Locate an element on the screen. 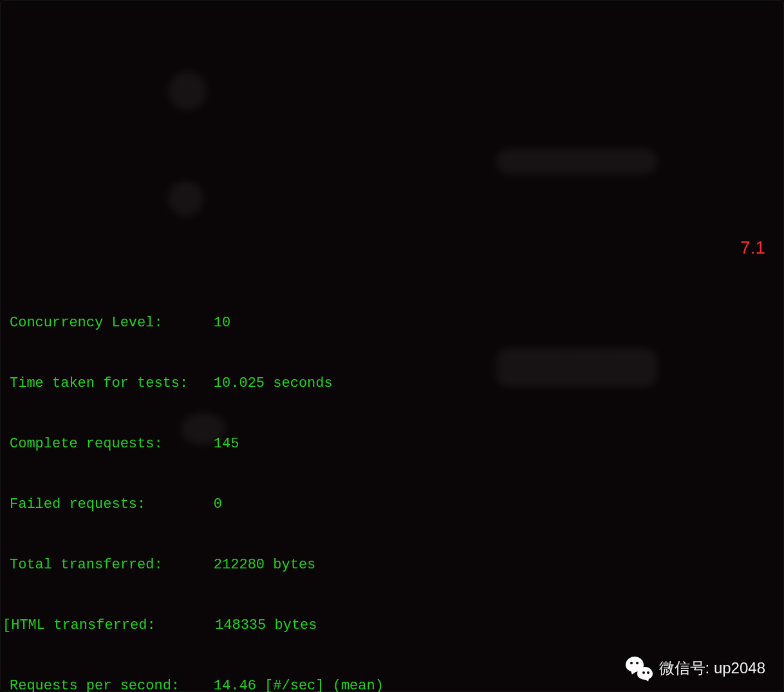 The width and height of the screenshot is (784, 692). stat-value: 145 is located at coordinates (227, 444).